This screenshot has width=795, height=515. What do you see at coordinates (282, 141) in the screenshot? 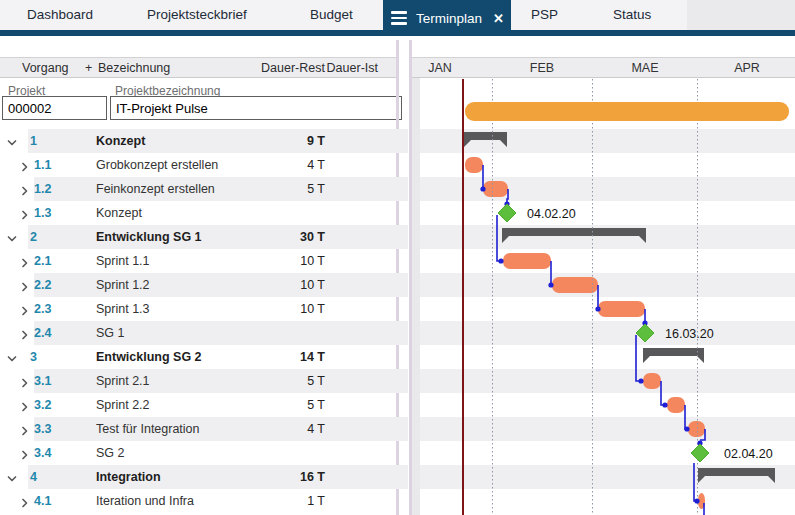
I see `row-dauer-rest: 9 T` at bounding box center [282, 141].